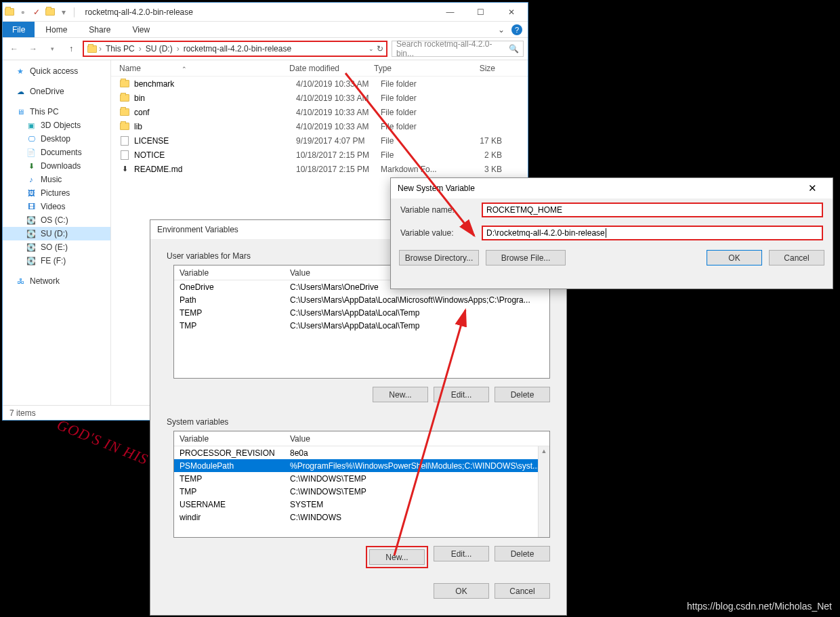  I want to click on ribbon: File Home Share View ⌄ ?, so click(266, 30).